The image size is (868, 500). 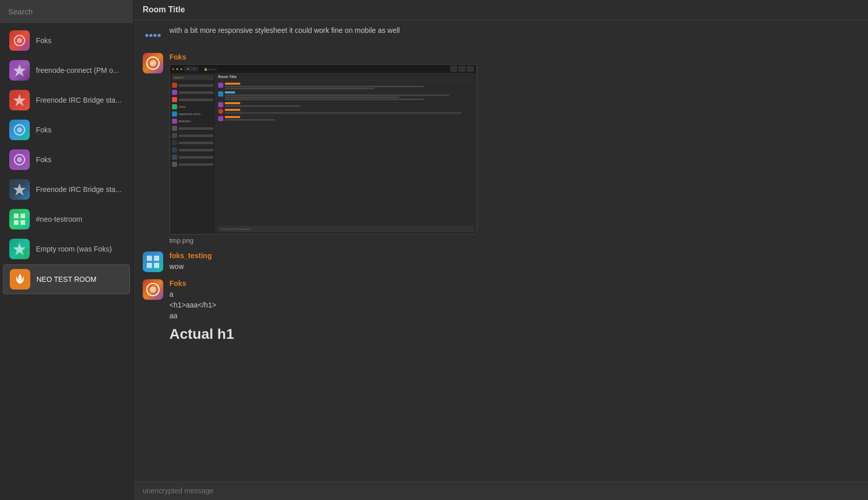 I want to click on room-name: #neo-testroom, so click(x=59, y=219).